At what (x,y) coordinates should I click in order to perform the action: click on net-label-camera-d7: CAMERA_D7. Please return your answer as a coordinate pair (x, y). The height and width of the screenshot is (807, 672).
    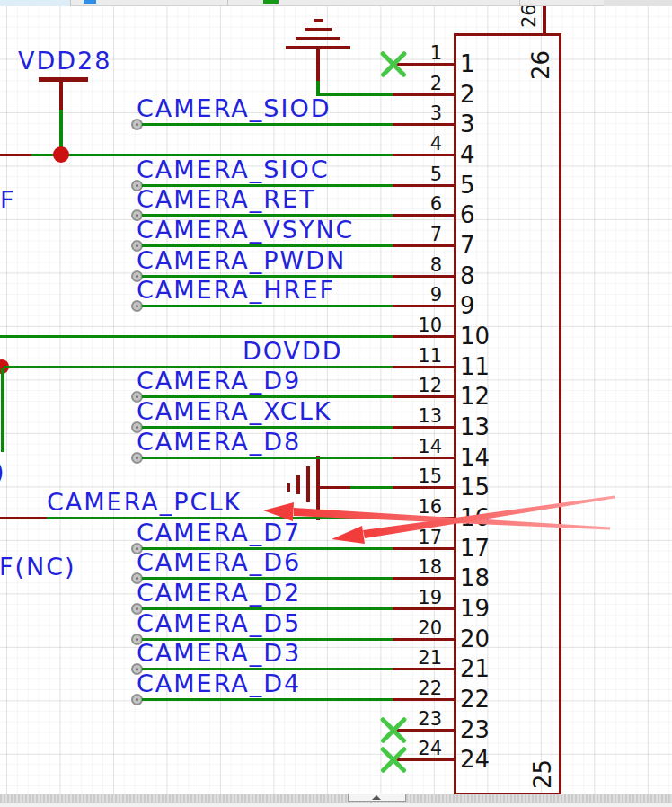
    Looking at the image, I should click on (219, 533).